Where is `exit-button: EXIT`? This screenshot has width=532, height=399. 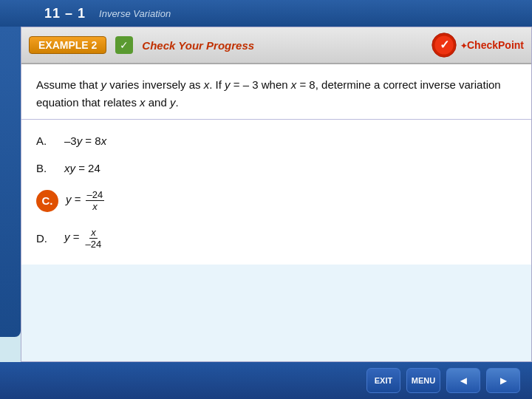 exit-button: EXIT is located at coordinates (383, 381).